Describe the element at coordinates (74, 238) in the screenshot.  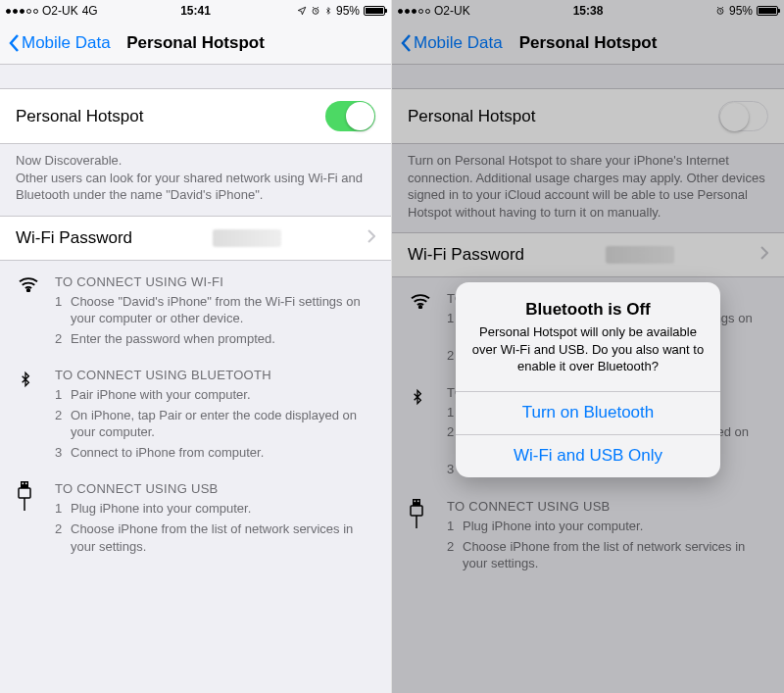
I see `wifi-password-label: Wi-Fi Password` at that location.